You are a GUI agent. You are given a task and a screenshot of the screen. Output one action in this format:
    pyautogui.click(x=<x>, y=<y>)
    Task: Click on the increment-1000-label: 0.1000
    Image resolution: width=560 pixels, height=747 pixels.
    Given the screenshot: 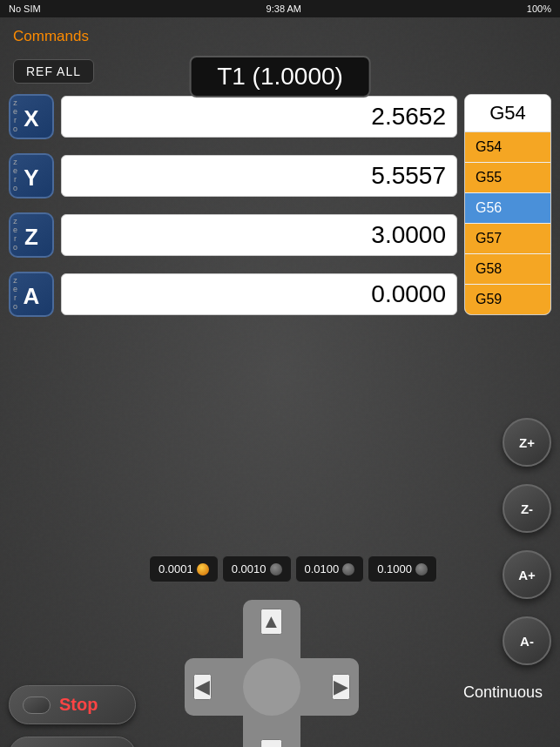 What is the action you would take?
    pyautogui.click(x=395, y=569)
    